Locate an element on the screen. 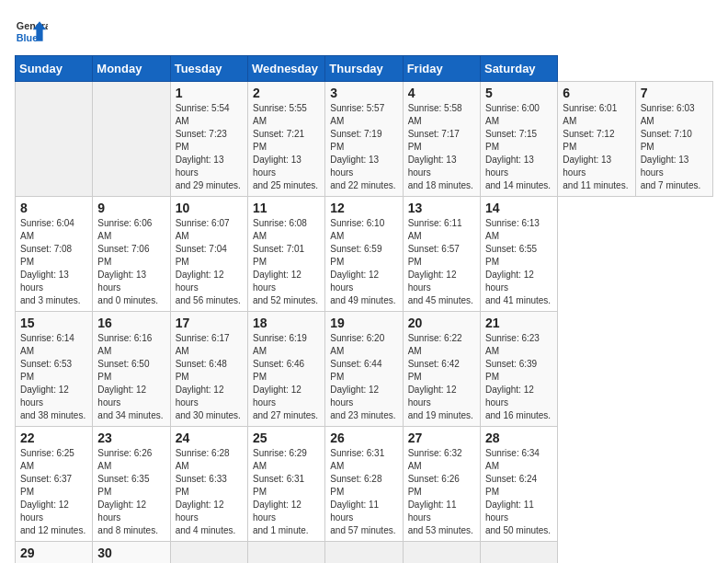 Image resolution: width=728 pixels, height=563 pixels. calendar-day-cell: 29Sunrise: 6:35 AM Sunset: 6:22 PM Dayli… is located at coordinates (54, 553).